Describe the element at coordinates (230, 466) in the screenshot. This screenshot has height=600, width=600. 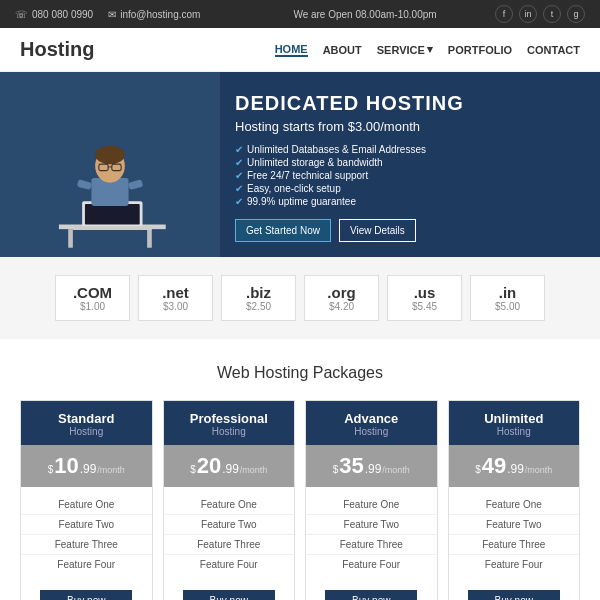
I see `package-professional-price: $ 20 .99 /month` at that location.